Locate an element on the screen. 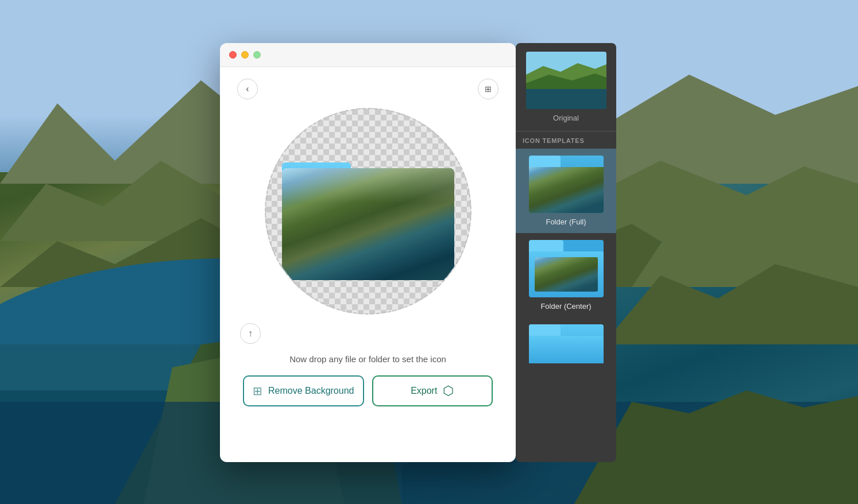 The image size is (858, 504). template-item-folder-full: Folder (Full) is located at coordinates (566, 191).